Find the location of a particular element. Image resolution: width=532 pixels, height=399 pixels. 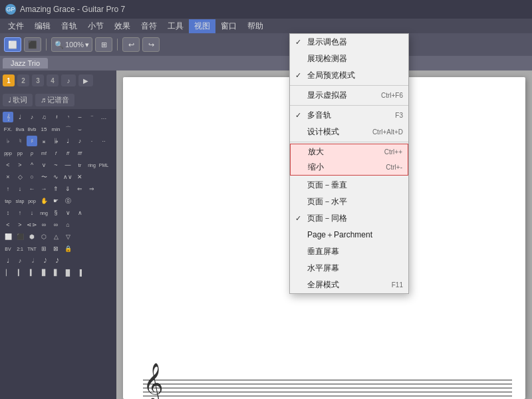

dropdown-sep-sep3 is located at coordinates (349, 142).